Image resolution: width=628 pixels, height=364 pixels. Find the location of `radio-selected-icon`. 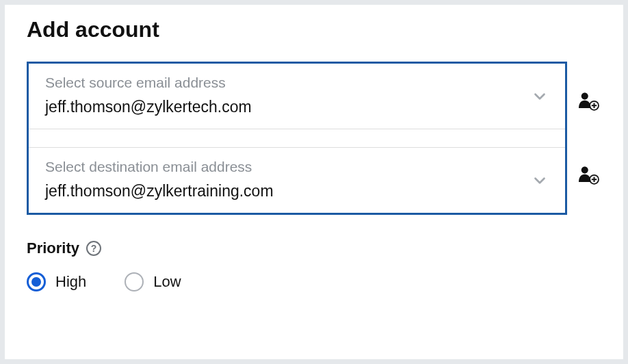

radio-selected-icon is located at coordinates (36, 282).